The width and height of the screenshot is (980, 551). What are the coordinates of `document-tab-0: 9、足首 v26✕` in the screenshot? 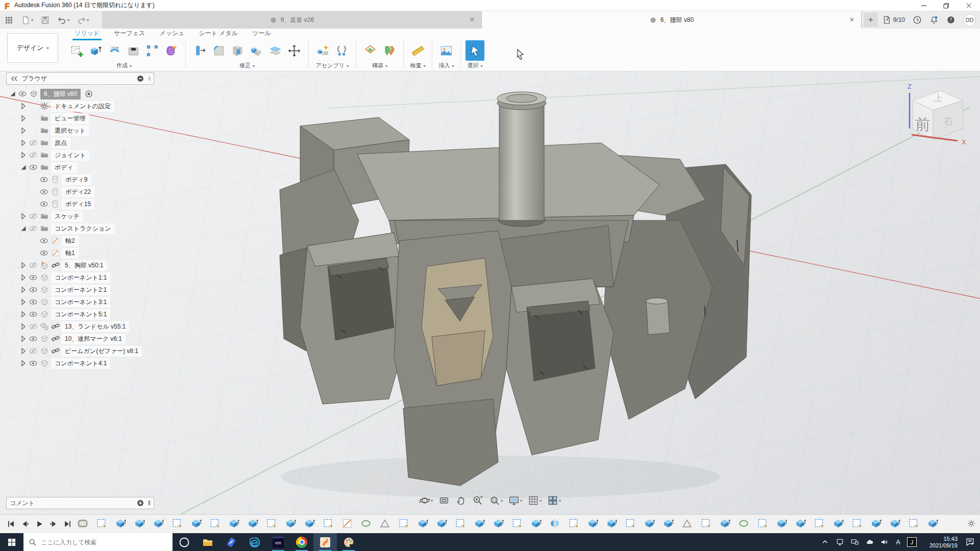 It's located at (292, 20).